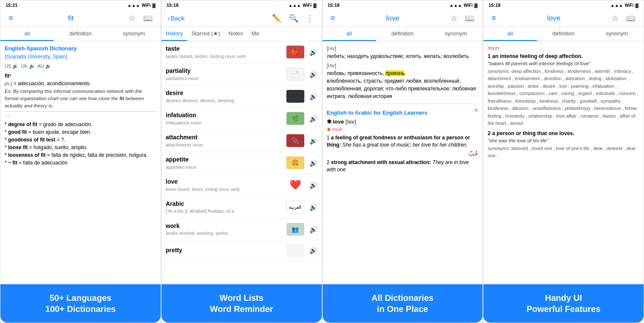 The width and height of the screenshot is (644, 323). Describe the element at coordinates (242, 208) in the screenshot. I see `history-item-arabic: Arabic ['Ar·a·bic || 'ærəbɪk] Arabian, o…` at that location.